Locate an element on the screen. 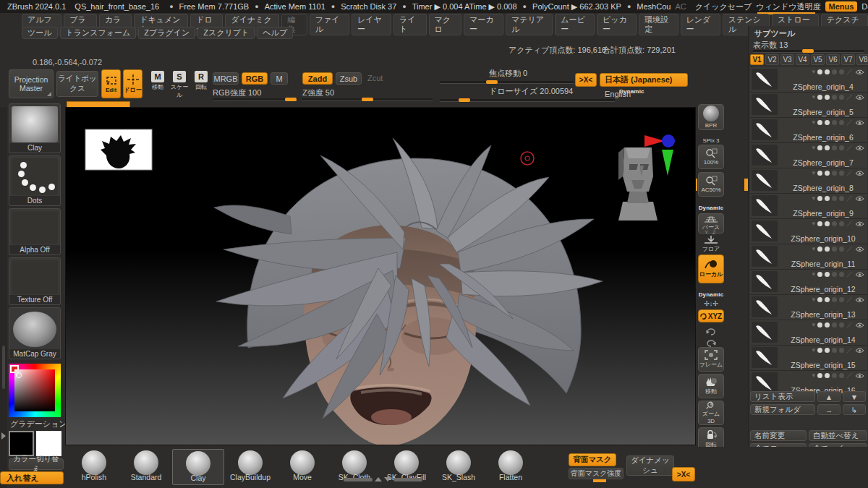 The image size is (868, 488). secondary-color-swatch is located at coordinates (49, 444).